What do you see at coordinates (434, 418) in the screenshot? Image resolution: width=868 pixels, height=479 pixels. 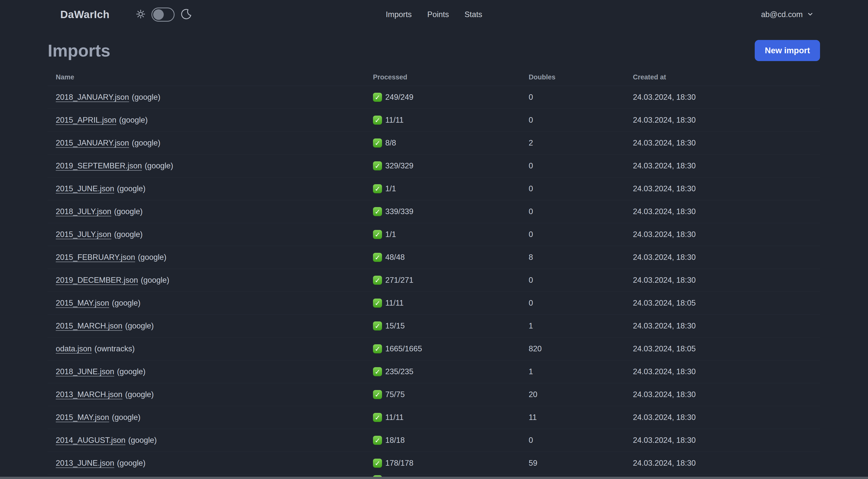 I see `table-row: 2015_MAY.json(google) ✓ 11/11 11 24.03.2…` at bounding box center [434, 418].